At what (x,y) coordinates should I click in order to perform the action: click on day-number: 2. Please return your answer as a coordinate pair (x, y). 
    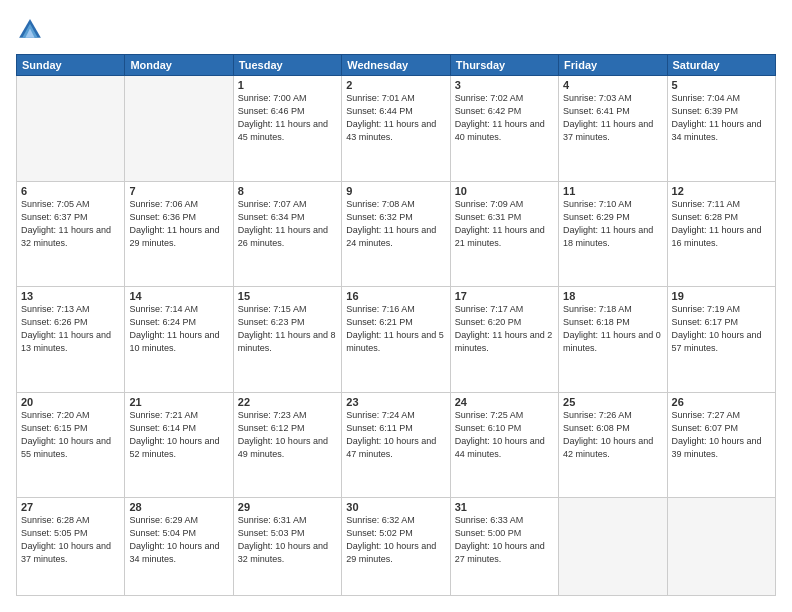
    Looking at the image, I should click on (396, 85).